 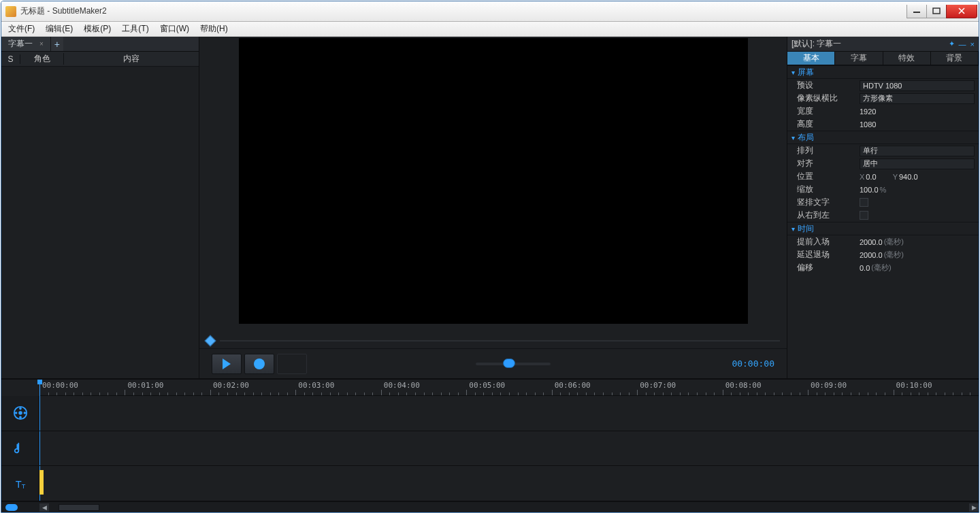 I want to click on maximize-button, so click(x=936, y=12).